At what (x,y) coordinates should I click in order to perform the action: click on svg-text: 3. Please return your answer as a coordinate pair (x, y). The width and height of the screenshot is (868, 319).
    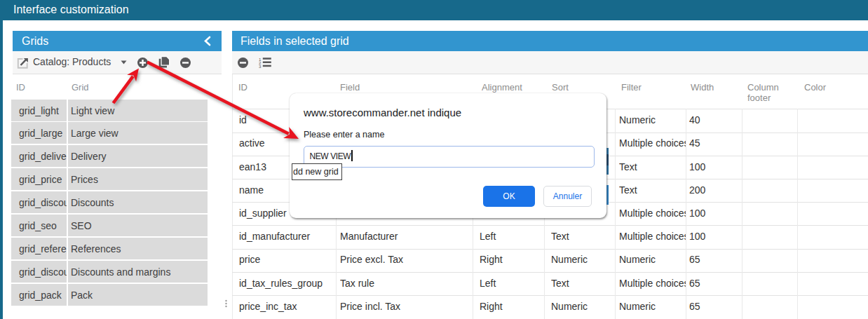
    Looking at the image, I should click on (260, 66).